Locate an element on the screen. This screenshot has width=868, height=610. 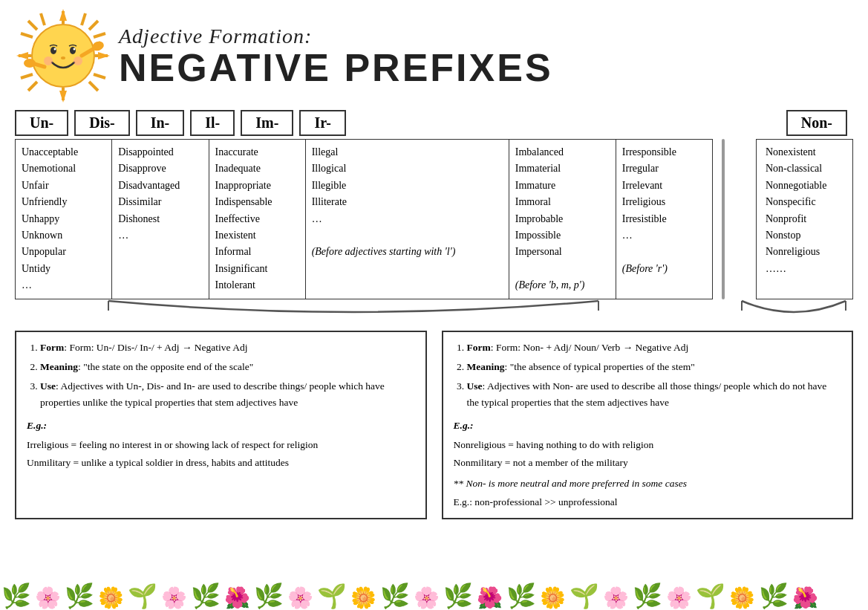
bracket-row is located at coordinates (434, 314).